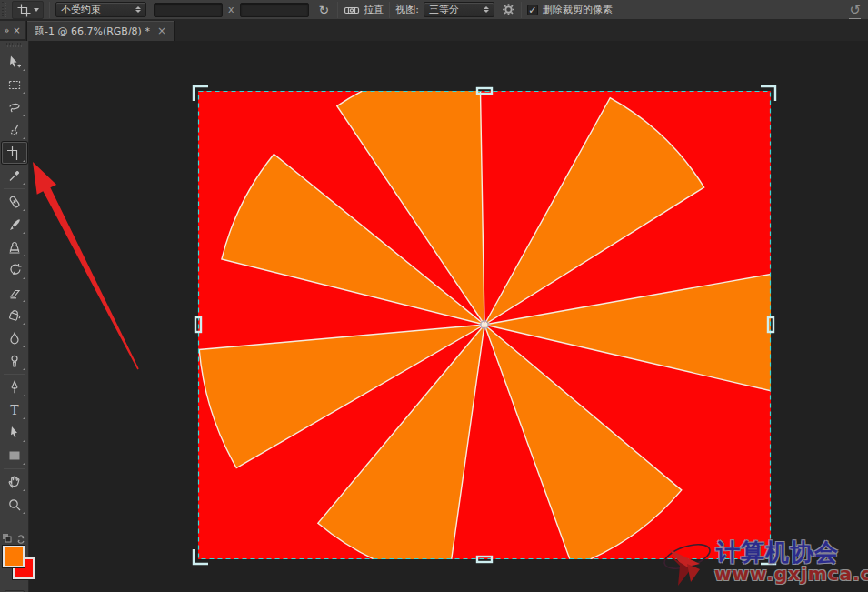 Image resolution: width=868 pixels, height=592 pixels. Describe the element at coordinates (27, 10) in the screenshot. I see `current-tool-button` at that location.